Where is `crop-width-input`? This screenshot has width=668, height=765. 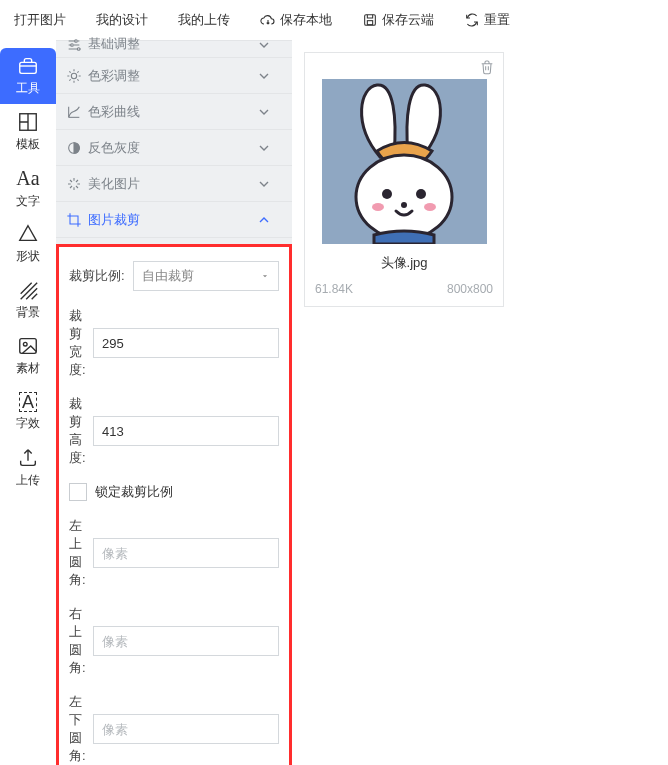 crop-width-input is located at coordinates (186, 343).